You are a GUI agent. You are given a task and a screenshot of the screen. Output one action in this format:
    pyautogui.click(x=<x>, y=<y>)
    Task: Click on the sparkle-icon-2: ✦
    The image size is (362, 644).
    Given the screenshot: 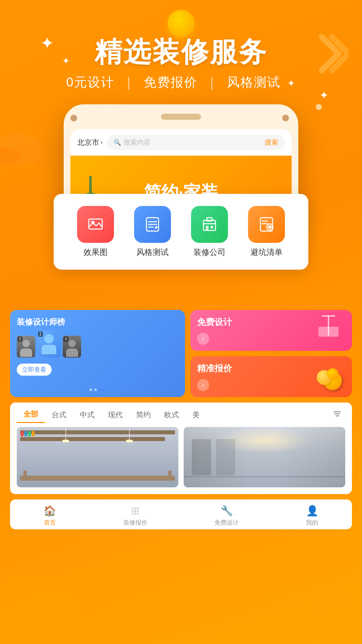 What is the action you would take?
    pyautogui.click(x=66, y=61)
    